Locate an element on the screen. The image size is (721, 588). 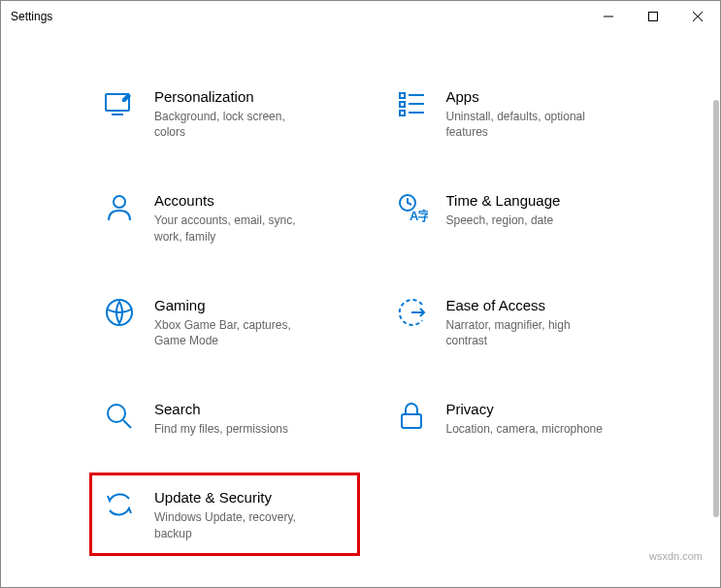
minimize-button is located at coordinates (608, 16).